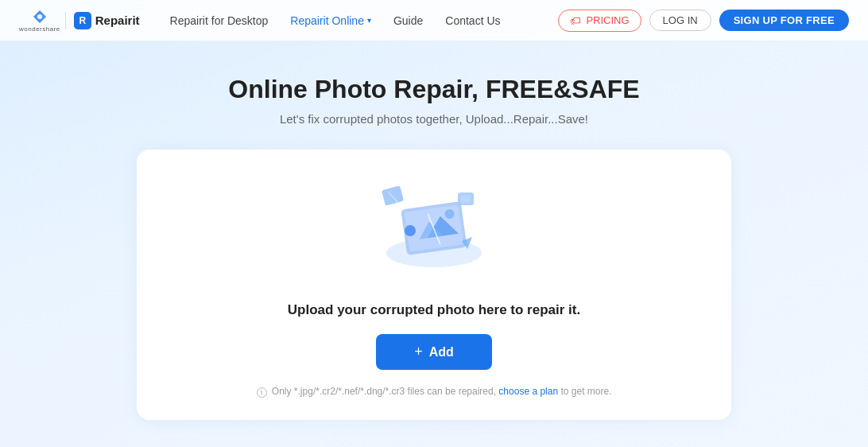 The height and width of the screenshot is (447, 868). I want to click on wondershare-icon, so click(40, 17).